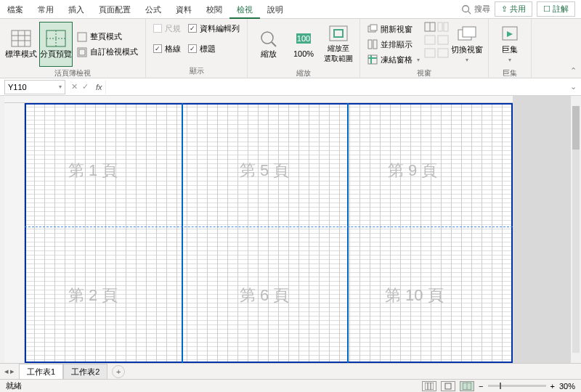 This screenshot has height=392, width=581. Describe the element at coordinates (448, 386) in the screenshot. I see `page-layout-status-button` at that location.